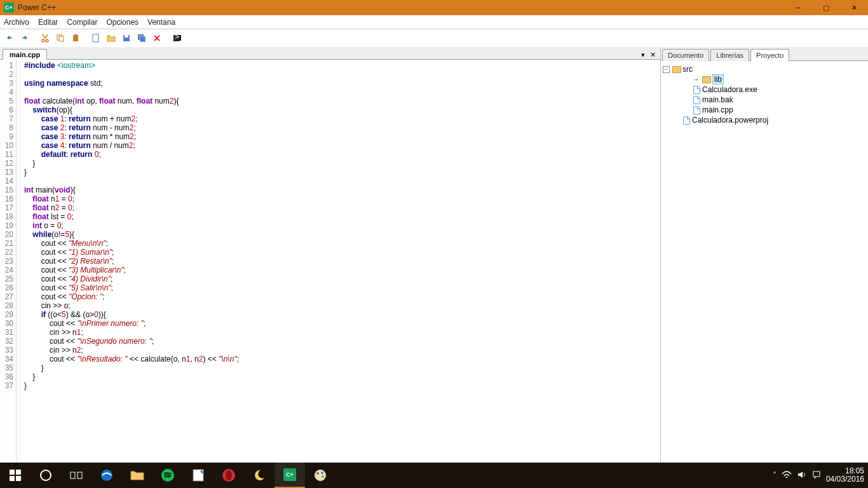 Image resolution: width=868 pixels, height=488 pixels. I want to click on folder-icon, so click(677, 70).